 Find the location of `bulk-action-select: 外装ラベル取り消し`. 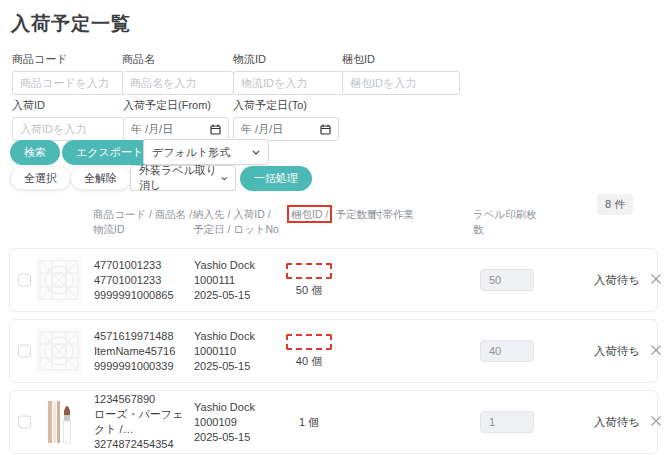

bulk-action-select: 外装ラベル取り消し is located at coordinates (183, 178).